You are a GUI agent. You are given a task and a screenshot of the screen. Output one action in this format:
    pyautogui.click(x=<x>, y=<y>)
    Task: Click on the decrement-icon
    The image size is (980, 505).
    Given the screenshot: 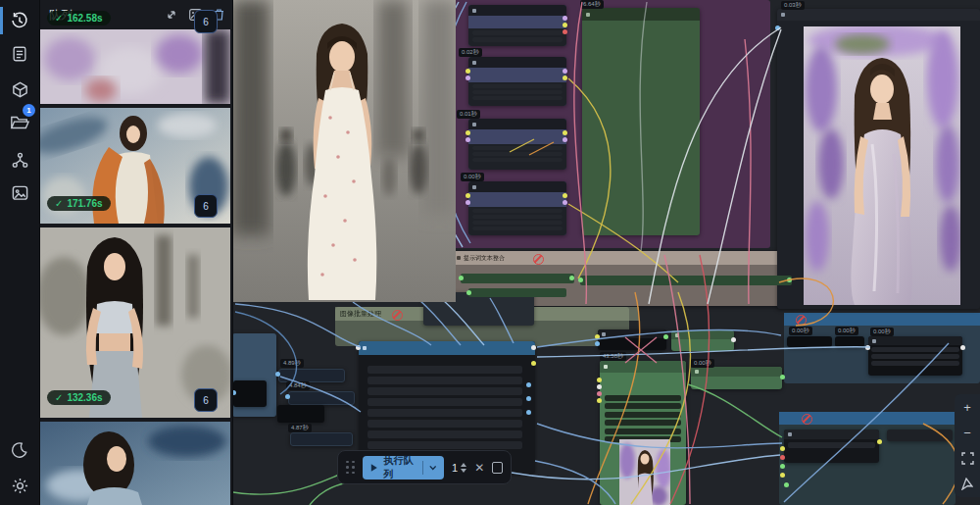 What is the action you would take?
    pyautogui.click(x=464, y=471)
    